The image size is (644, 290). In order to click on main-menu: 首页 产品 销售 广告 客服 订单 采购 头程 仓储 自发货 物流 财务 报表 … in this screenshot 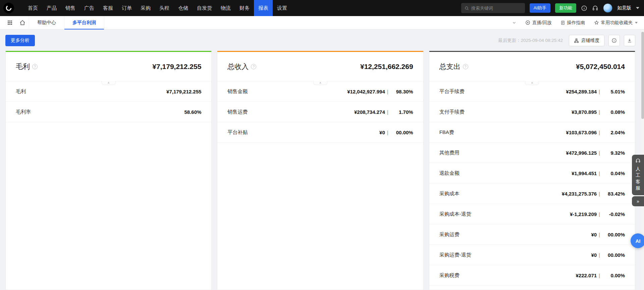, I will do `click(158, 8)`.